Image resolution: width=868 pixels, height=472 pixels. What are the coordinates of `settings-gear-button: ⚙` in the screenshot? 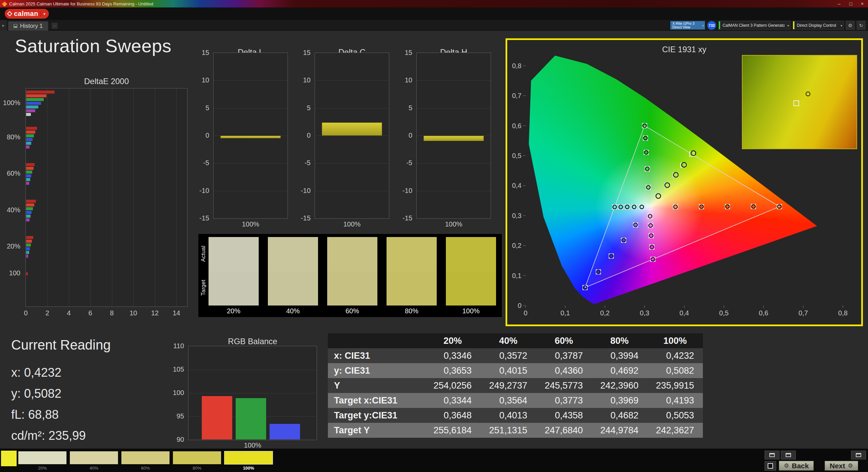 It's located at (850, 25).